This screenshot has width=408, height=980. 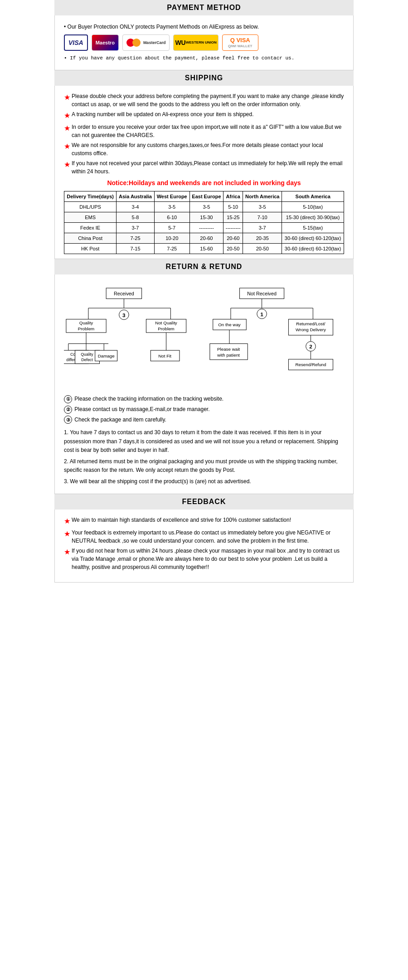 I want to click on svg-text: Not Fit, so click(x=165, y=356).